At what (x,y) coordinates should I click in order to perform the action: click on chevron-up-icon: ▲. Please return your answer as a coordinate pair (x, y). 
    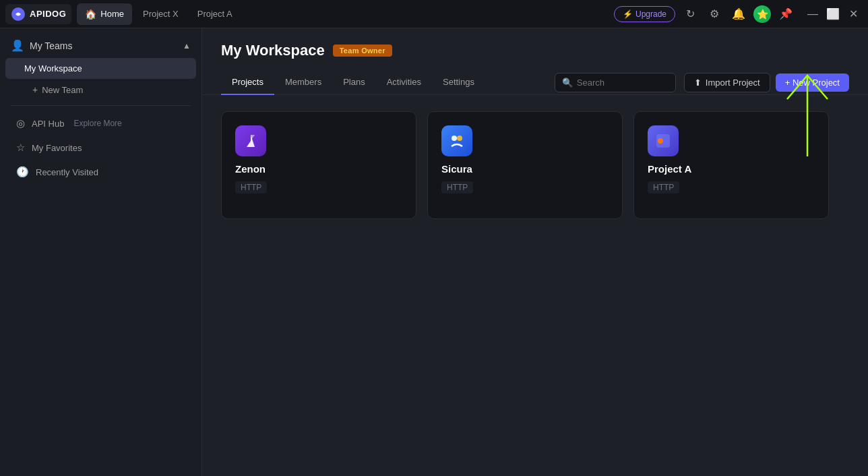
    Looking at the image, I should click on (187, 46).